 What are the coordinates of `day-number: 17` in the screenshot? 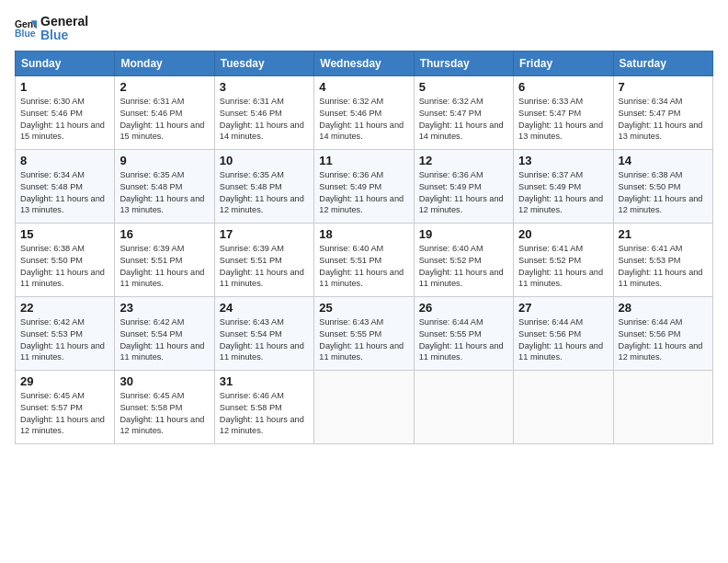 It's located at (265, 234).